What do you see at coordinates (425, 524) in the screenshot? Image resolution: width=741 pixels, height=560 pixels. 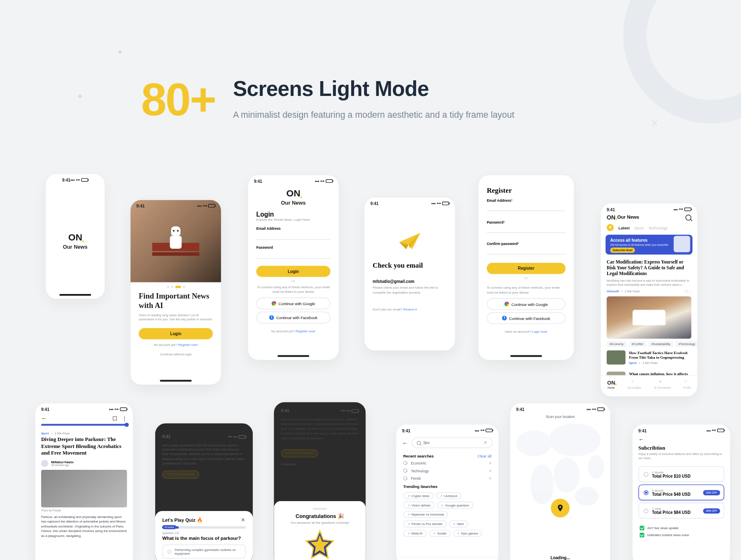 I see `trend-chip: ↗Persib vs Pss sleman` at bounding box center [425, 524].